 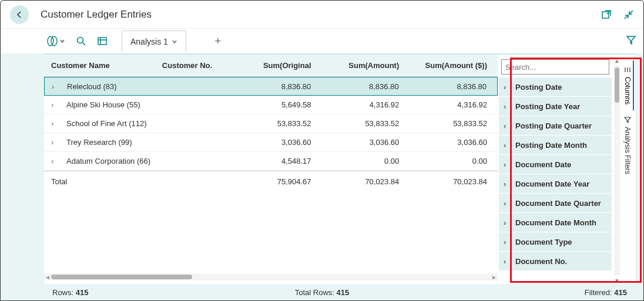 What do you see at coordinates (101, 66) in the screenshot?
I see `column-header: Customer Name` at bounding box center [101, 66].